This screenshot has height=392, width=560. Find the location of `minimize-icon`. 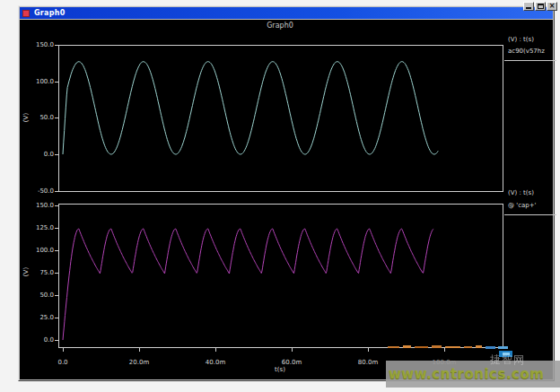

minimize-icon is located at coordinates (529, 8).